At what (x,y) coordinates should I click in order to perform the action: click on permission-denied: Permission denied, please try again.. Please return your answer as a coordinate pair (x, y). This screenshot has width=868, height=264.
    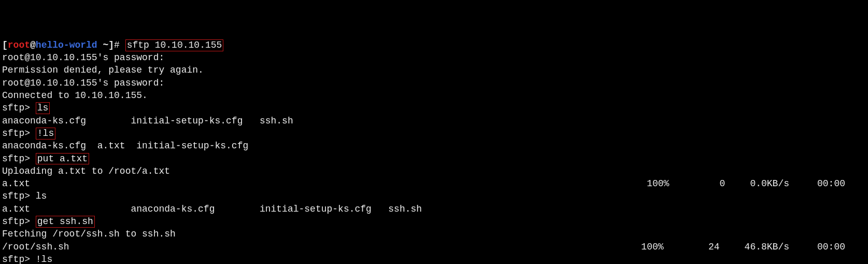
    Looking at the image, I should click on (103, 70).